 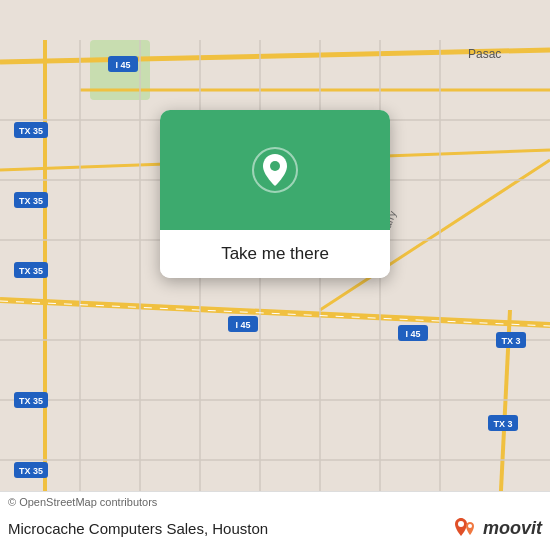 I want to click on bottom-bar: © OpenStreetMap contributors Microcache …, so click(x=275, y=520).